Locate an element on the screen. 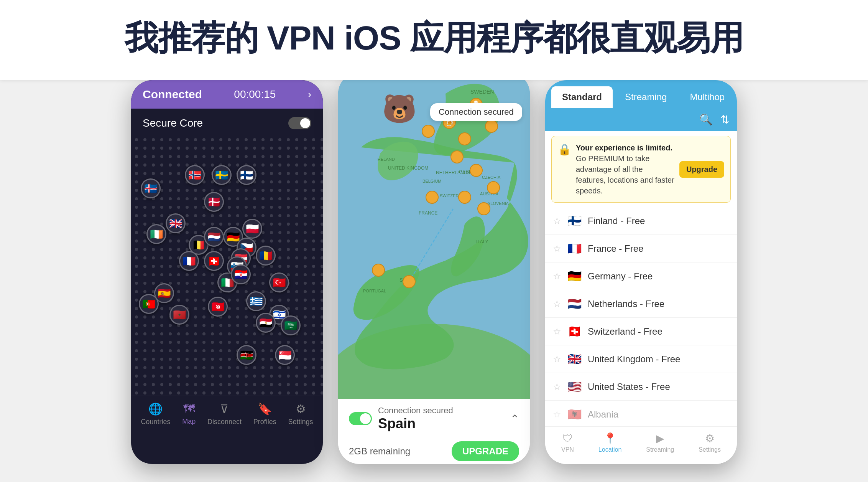 The width and height of the screenshot is (868, 482). country-name: France - Free is located at coordinates (659, 249).